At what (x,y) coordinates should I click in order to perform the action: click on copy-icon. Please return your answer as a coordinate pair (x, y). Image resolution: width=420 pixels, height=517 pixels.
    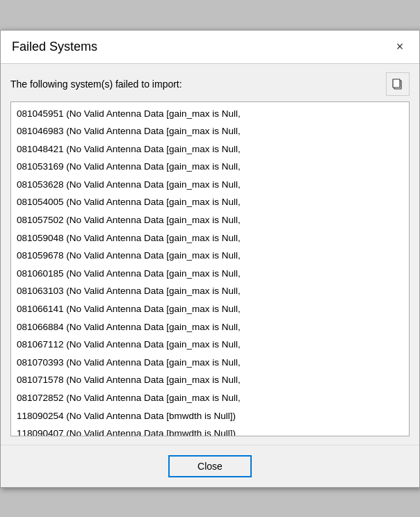
    Looking at the image, I should click on (398, 84).